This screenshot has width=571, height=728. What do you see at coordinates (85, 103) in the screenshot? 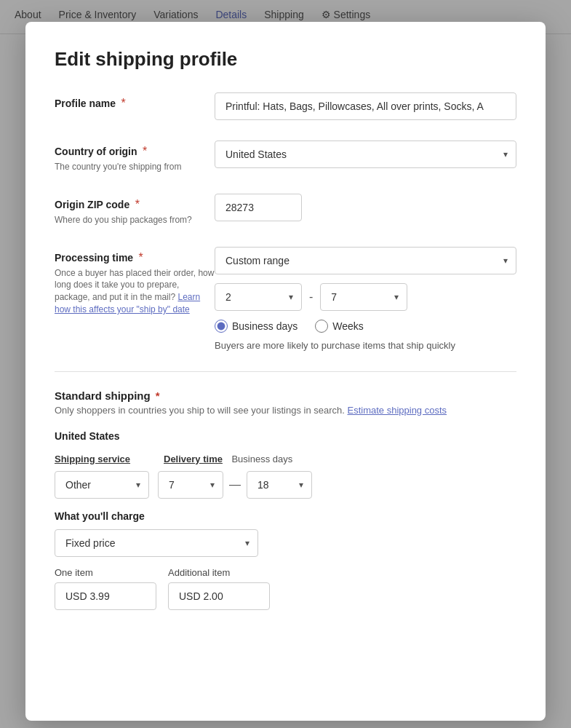
I see `profile-name-label: Profile name` at bounding box center [85, 103].